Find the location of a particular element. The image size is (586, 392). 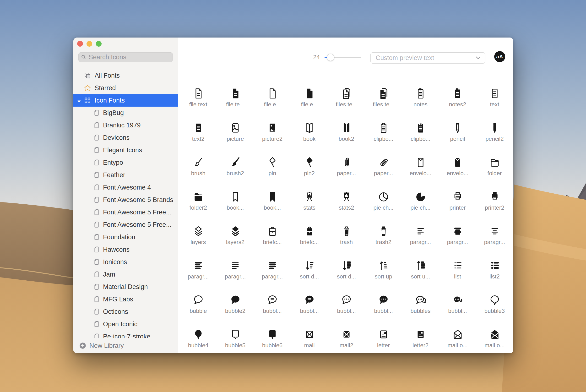

sidebar-library-foundation: Foundation is located at coordinates (126, 237).